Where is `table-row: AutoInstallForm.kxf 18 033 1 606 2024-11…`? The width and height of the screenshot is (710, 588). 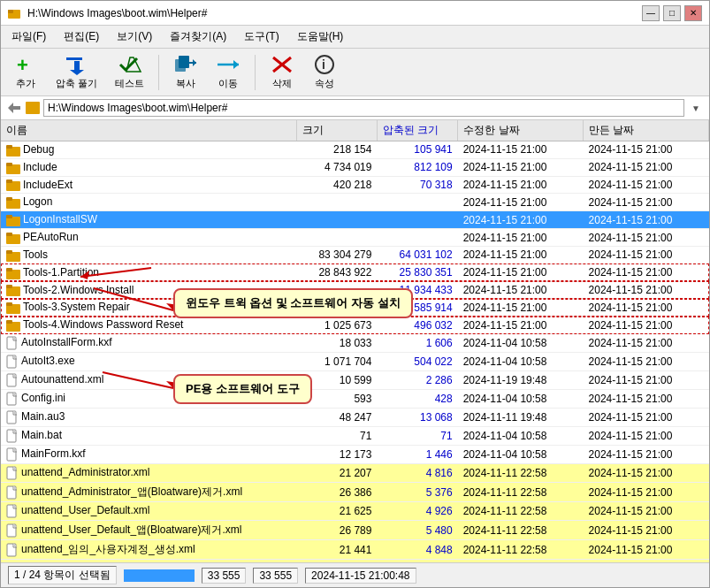
table-row: AutoInstallForm.kxf 18 033 1 606 2024-11… is located at coordinates (355, 343).